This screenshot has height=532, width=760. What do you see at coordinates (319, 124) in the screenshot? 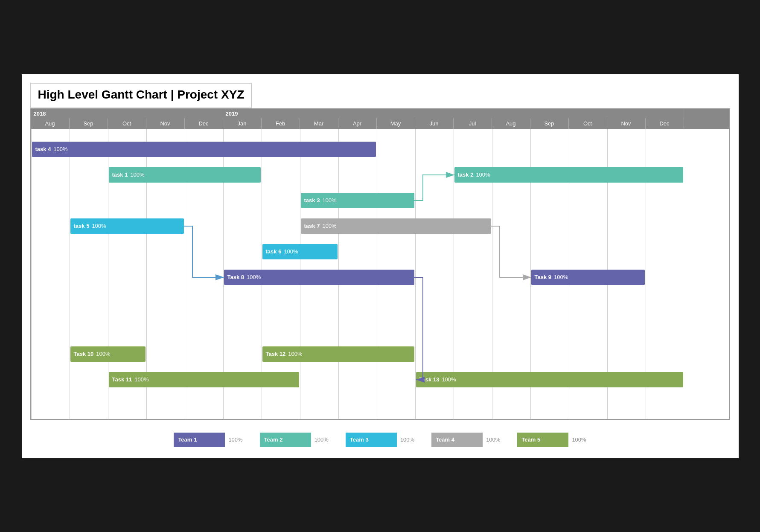
I see `month-label: Mar` at bounding box center [319, 124].